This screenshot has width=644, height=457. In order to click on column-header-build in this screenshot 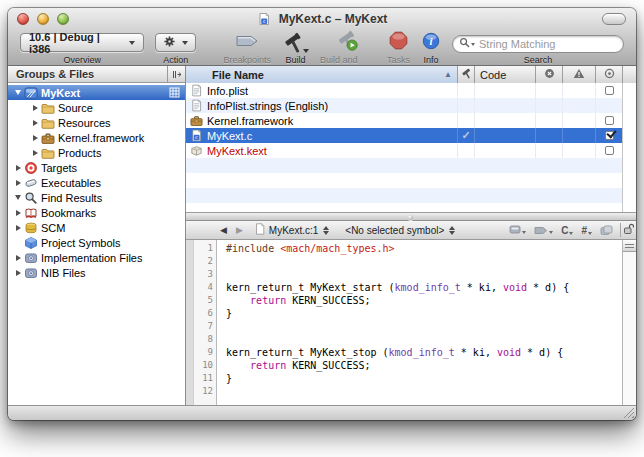, I will do `click(466, 74)`.